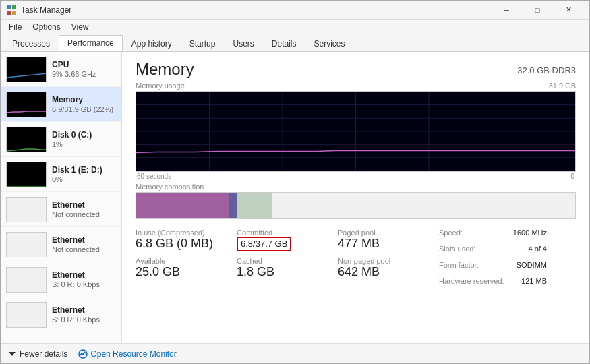 The width and height of the screenshot is (590, 364). I want to click on title-bar: Task Manager ─ □ ✕, so click(295, 10).